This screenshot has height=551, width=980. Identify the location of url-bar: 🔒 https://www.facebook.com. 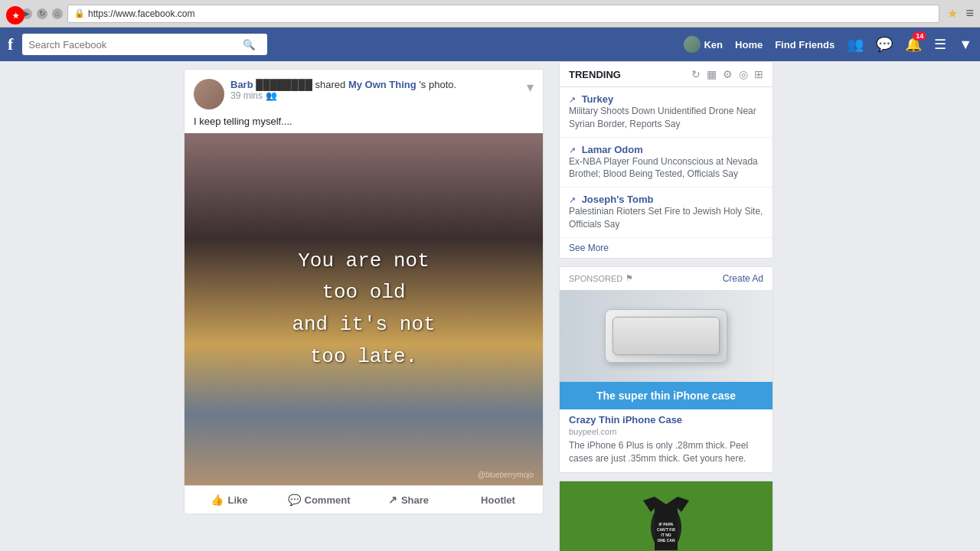
(504, 14).